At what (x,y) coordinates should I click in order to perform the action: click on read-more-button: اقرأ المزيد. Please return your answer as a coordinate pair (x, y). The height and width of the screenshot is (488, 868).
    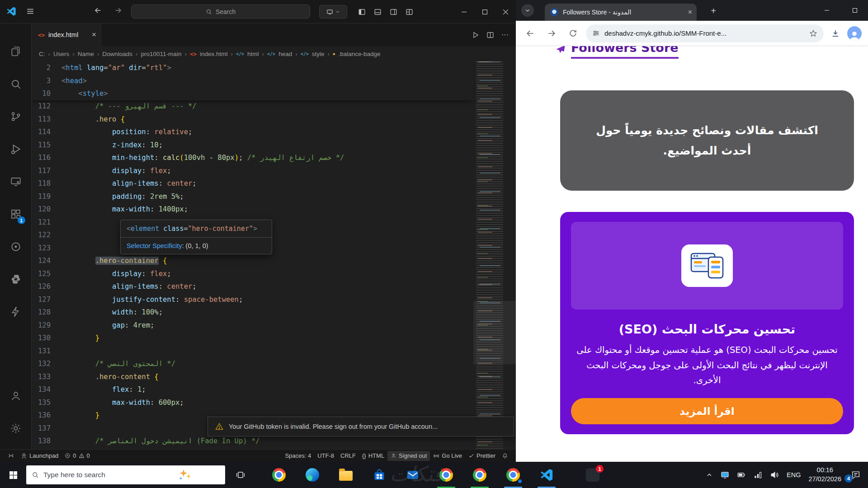
    Looking at the image, I should click on (707, 411).